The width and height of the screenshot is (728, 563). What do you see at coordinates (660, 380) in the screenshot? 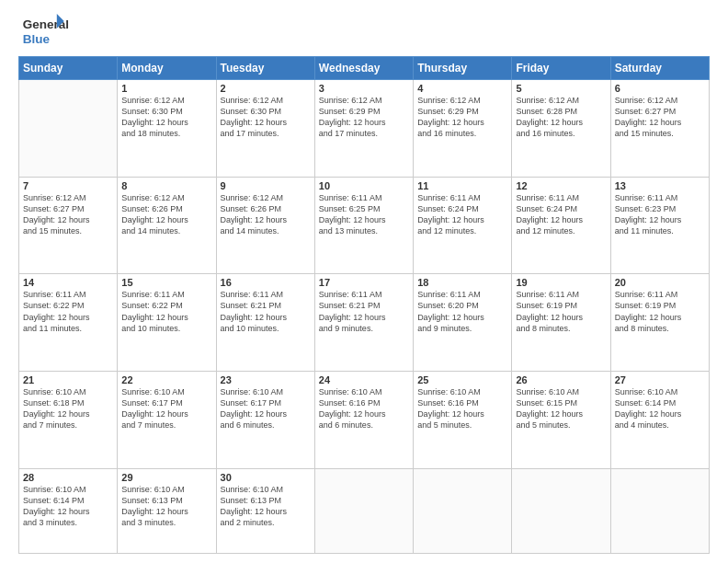
I see `day-number: 27` at bounding box center [660, 380].